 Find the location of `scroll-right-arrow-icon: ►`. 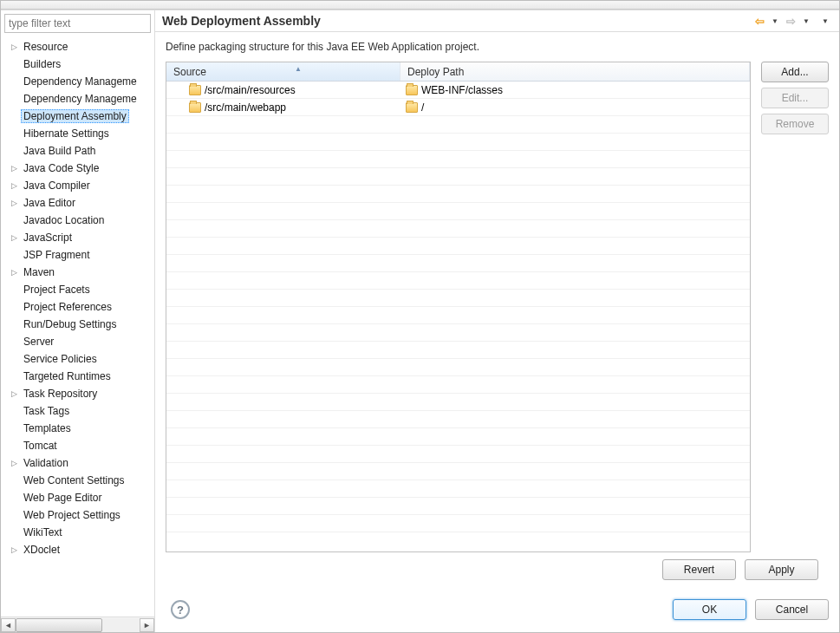

scroll-right-arrow-icon: ► is located at coordinates (147, 625).